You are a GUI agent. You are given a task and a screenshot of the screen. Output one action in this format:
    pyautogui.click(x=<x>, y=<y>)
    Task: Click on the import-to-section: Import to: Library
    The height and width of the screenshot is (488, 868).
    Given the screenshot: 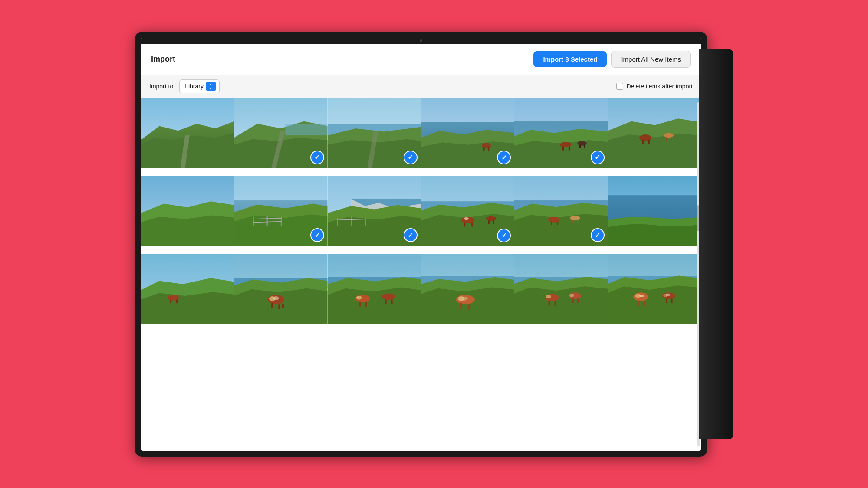 What is the action you would take?
    pyautogui.click(x=184, y=86)
    